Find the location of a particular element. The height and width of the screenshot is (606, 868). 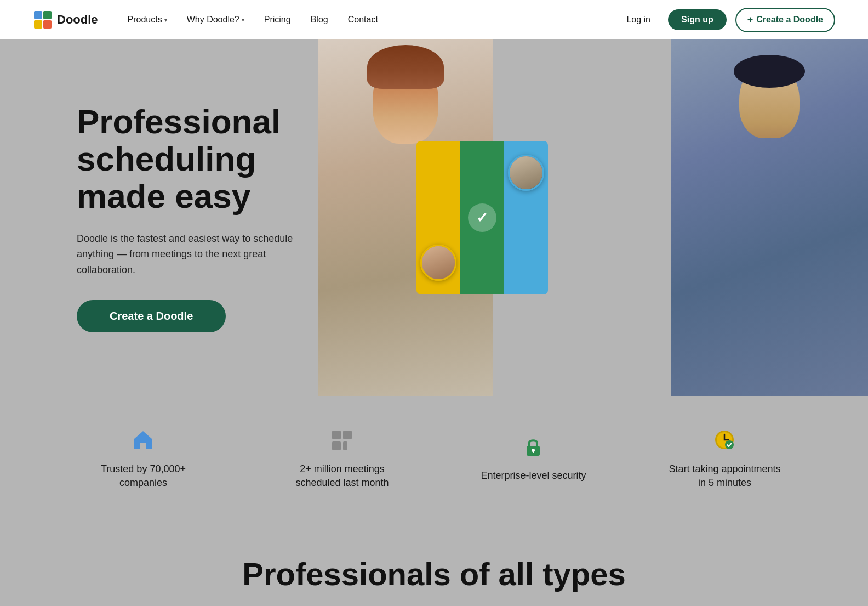

stat-companies-text: Trusted by 70,000+ companies is located at coordinates (143, 476).